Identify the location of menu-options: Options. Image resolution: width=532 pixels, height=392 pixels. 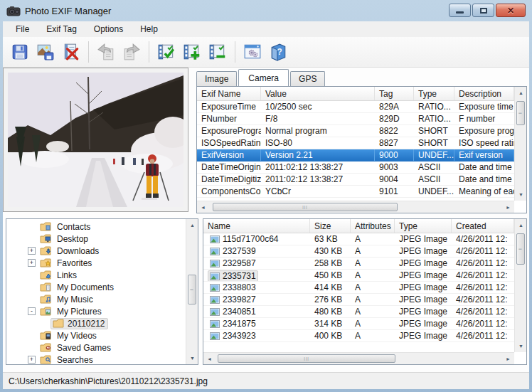
(108, 29).